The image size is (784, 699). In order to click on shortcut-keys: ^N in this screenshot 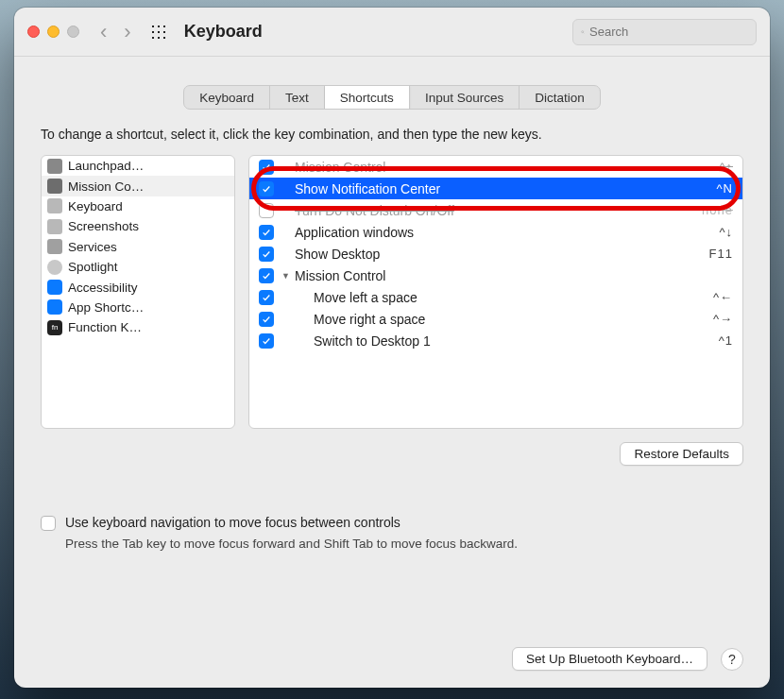, I will do `click(725, 189)`.